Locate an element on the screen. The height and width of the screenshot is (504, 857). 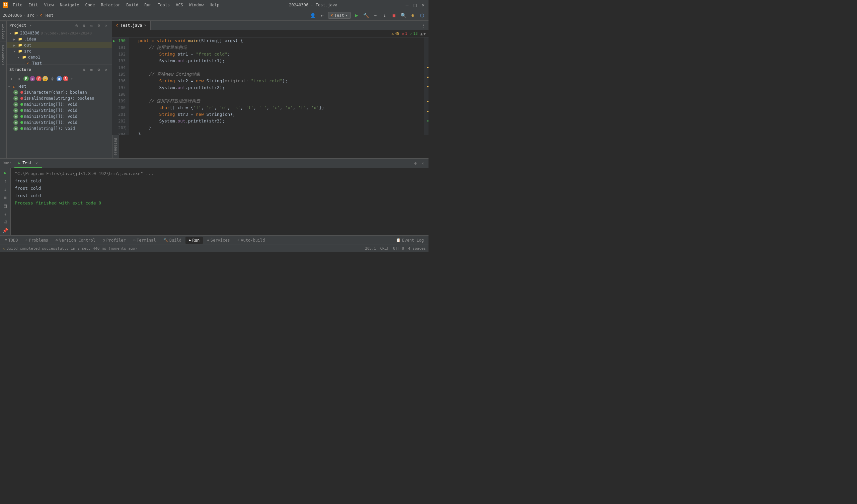
menu-help: Help is located at coordinates (214, 5).